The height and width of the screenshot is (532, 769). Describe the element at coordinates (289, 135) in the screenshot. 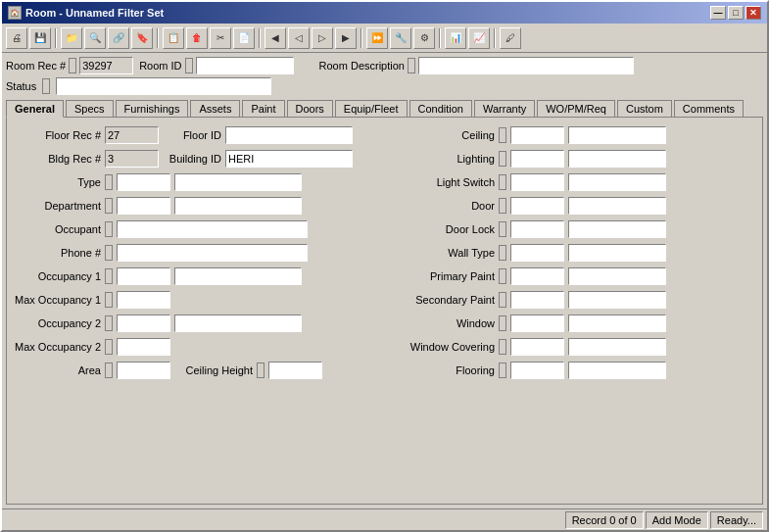

I see `floor-id-input` at that location.